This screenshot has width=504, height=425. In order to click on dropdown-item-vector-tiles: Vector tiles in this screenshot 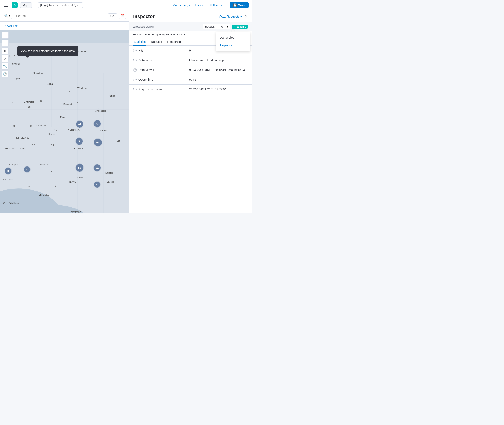, I will do `click(233, 38)`.